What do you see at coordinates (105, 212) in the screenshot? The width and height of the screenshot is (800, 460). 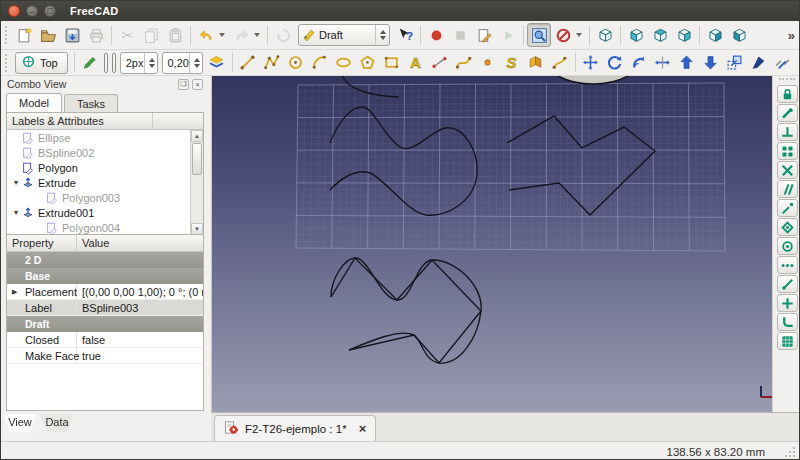 I see `tree-item: ▾Extrude001` at bounding box center [105, 212].